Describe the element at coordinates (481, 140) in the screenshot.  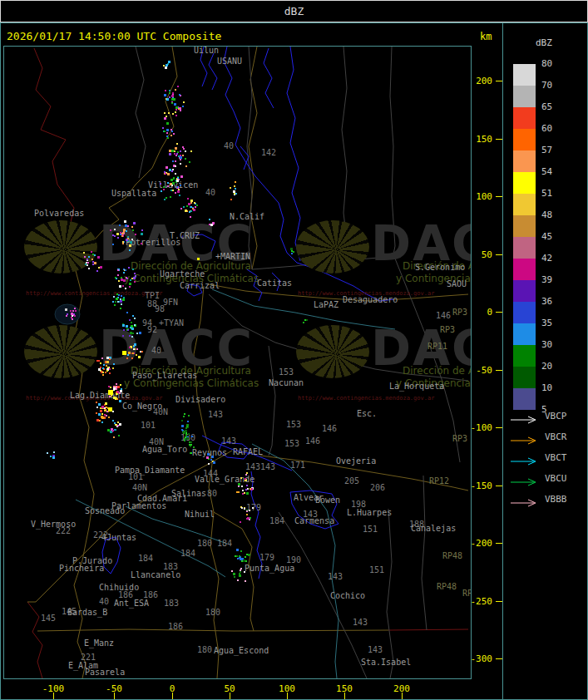
I see `y-axis-tick-label: 150` at that location.